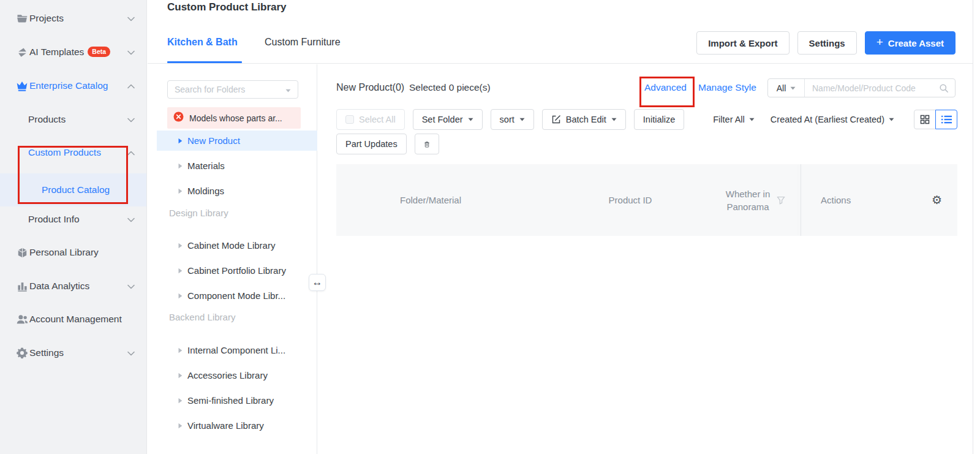 This screenshot has height=454, width=980. I want to click on tree-item-internal-component-library: Internal Component Li..., so click(233, 350).